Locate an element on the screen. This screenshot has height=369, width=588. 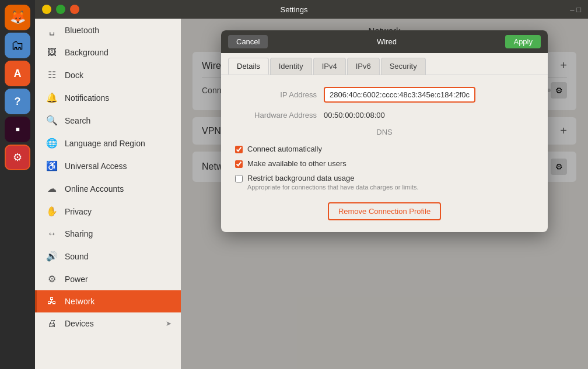
firefox-icon: 🦊 is located at coordinates (18, 17).